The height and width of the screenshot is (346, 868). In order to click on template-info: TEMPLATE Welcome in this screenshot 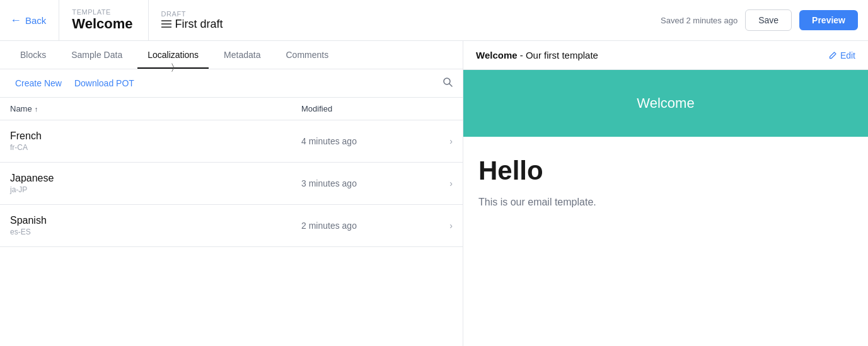, I will do `click(110, 20)`.